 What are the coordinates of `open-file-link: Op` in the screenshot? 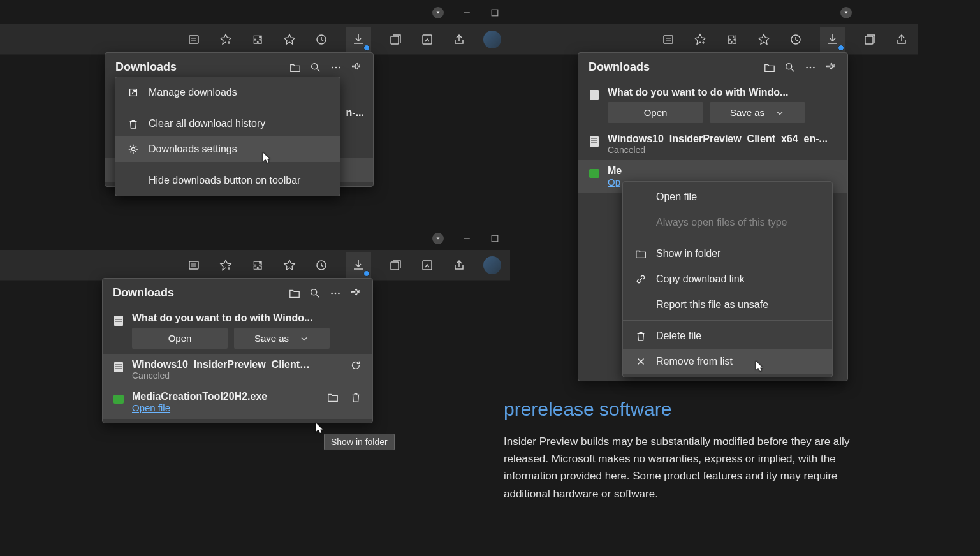 It's located at (614, 182).